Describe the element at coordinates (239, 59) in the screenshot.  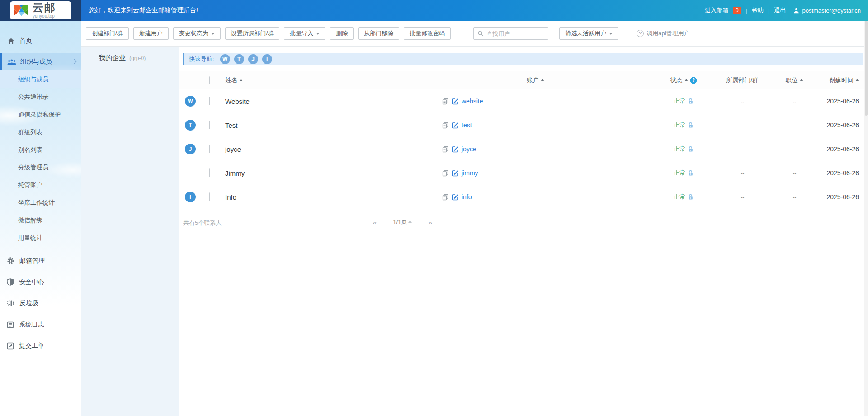
I see `quick-nav-letter: T` at that location.